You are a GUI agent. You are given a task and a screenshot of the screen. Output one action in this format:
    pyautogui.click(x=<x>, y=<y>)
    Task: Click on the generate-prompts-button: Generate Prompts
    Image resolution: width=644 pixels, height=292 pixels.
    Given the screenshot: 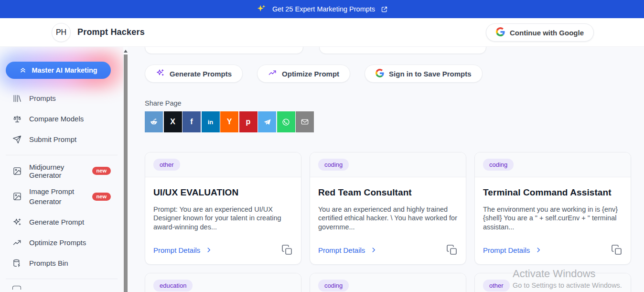 What is the action you would take?
    pyautogui.click(x=194, y=74)
    